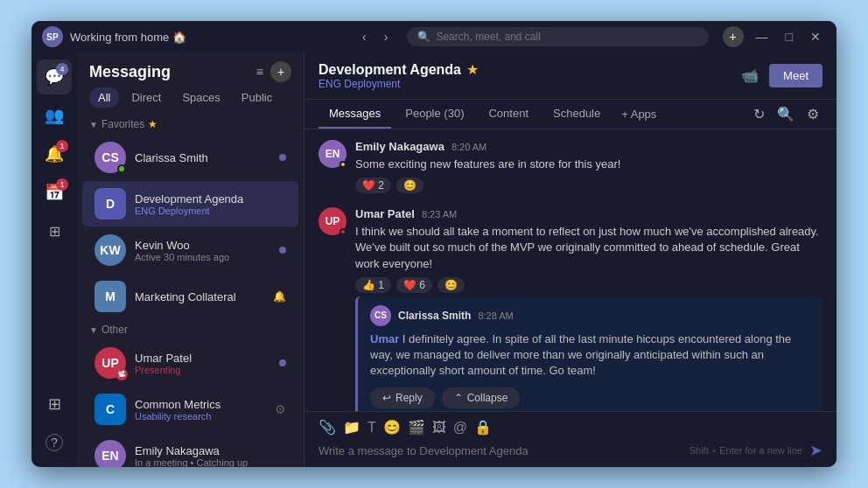 Image resolution: width=868 pixels, height=488 pixels. What do you see at coordinates (191, 124) in the screenshot?
I see `favorites-section: ▼ Favorites ★` at bounding box center [191, 124].